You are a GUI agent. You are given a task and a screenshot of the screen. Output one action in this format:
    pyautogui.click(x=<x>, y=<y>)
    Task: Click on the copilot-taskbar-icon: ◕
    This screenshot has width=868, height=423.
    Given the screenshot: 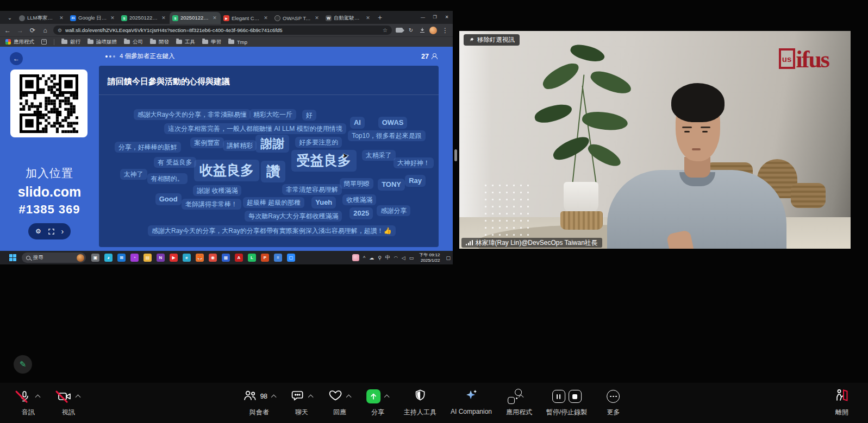 What is the action you would take?
    pyautogui.click(x=109, y=257)
    